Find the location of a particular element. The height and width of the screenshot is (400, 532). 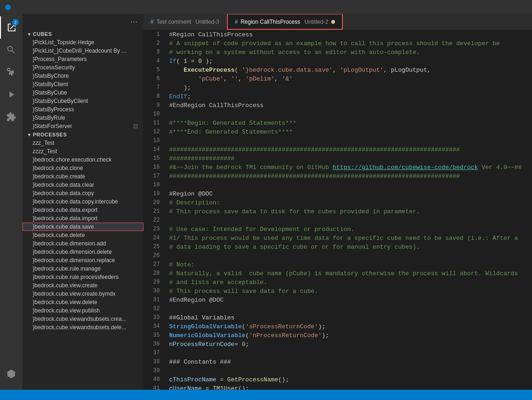

line-num-29: 29 is located at coordinates (152, 282).